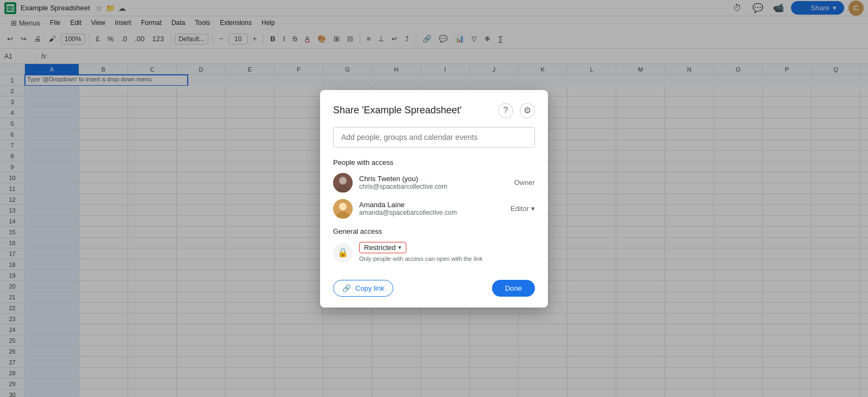  Describe the element at coordinates (525, 182) in the screenshot. I see `chris-role: Owner` at that location.